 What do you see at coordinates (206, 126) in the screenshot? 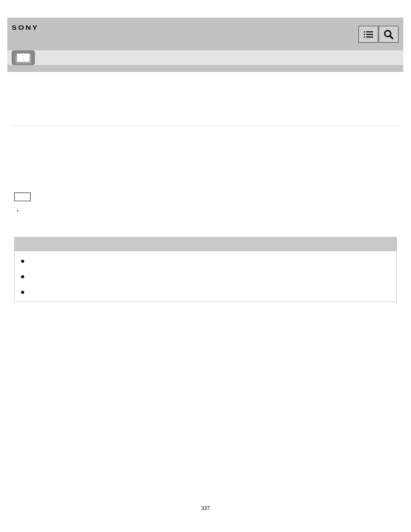
I see `content-divider` at bounding box center [206, 126].